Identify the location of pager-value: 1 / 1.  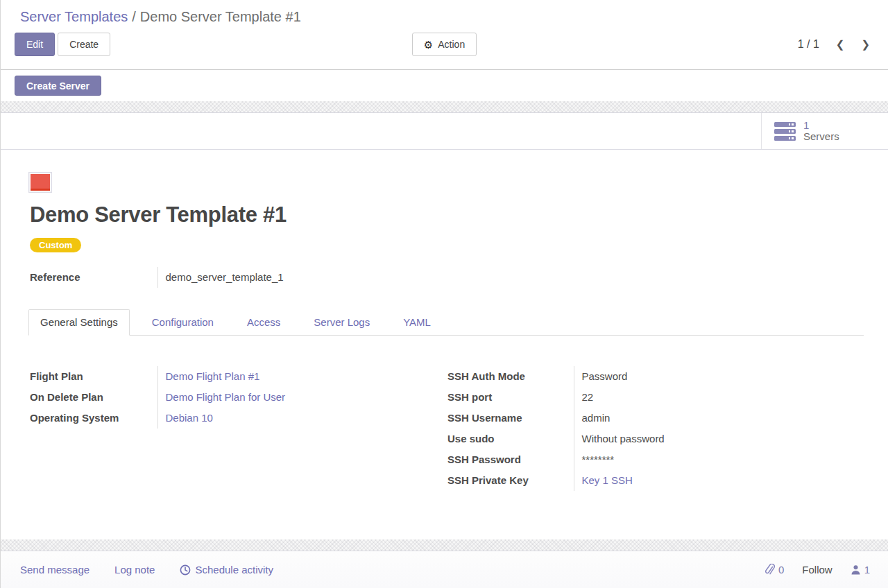
(809, 44).